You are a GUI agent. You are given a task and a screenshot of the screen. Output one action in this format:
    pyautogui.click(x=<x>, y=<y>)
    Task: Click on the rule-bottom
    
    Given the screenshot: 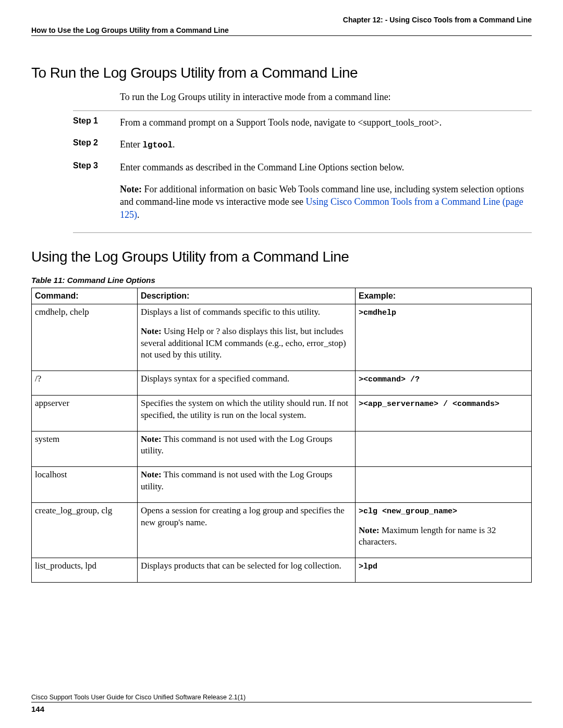 What is the action you would take?
    pyautogui.click(x=302, y=232)
    